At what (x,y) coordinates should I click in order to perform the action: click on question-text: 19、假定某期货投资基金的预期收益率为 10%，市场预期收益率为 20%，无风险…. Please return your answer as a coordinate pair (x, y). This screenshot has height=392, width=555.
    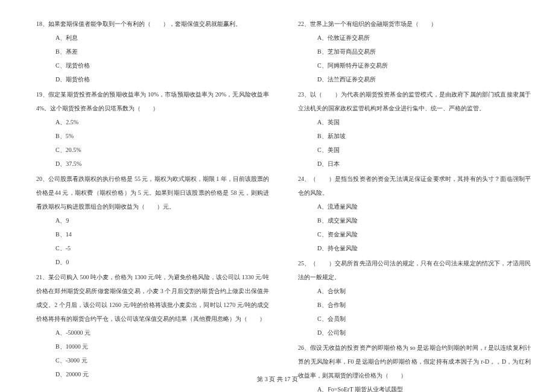
    Looking at the image, I should click on (153, 101).